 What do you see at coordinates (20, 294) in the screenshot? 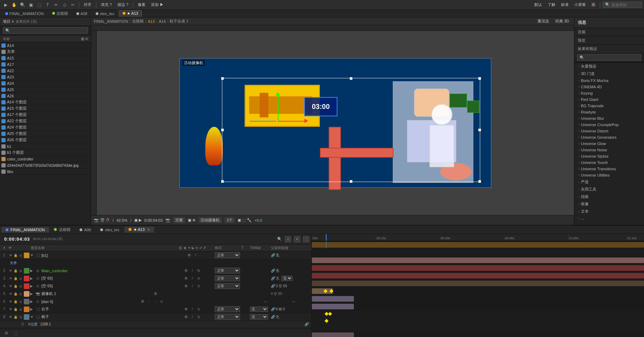
I see `layer5-shy: ◎` at bounding box center [20, 294].